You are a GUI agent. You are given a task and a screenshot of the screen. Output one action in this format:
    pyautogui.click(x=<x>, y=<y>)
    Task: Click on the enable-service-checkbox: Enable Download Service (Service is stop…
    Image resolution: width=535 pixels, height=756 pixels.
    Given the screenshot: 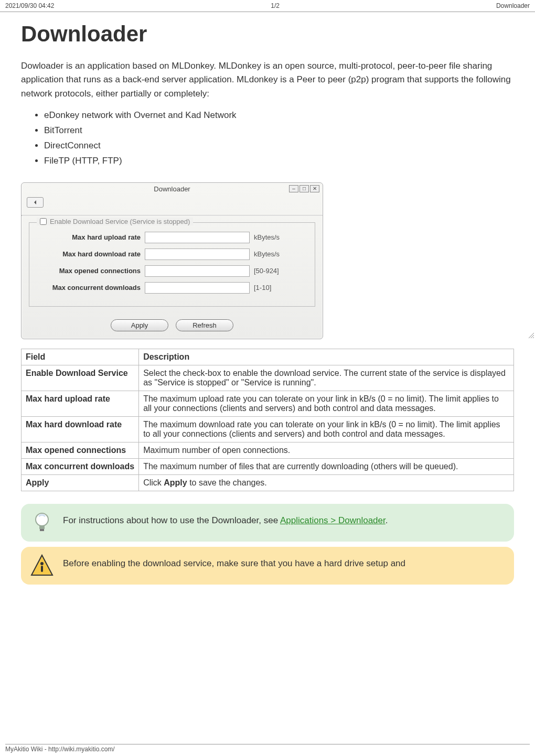 What is the action you would take?
    pyautogui.click(x=115, y=221)
    